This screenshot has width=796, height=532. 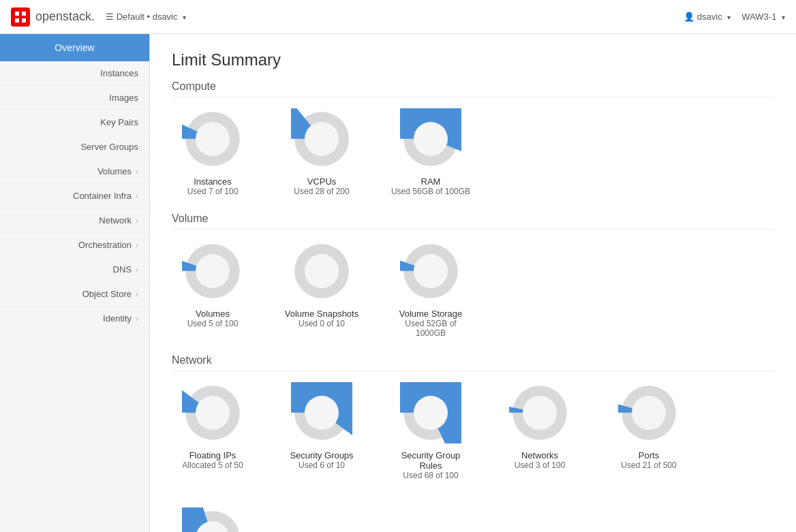 What do you see at coordinates (213, 324) in the screenshot?
I see `chart-volumes-sublabel: Used 5 of 100` at bounding box center [213, 324].